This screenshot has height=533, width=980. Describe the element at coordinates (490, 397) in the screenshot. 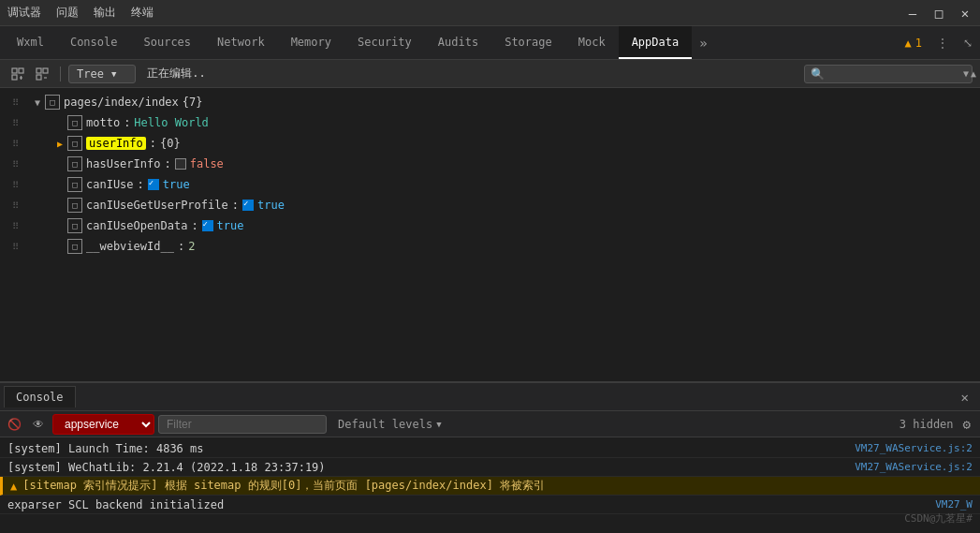

I see `console-toolbar: Console ✕` at that location.